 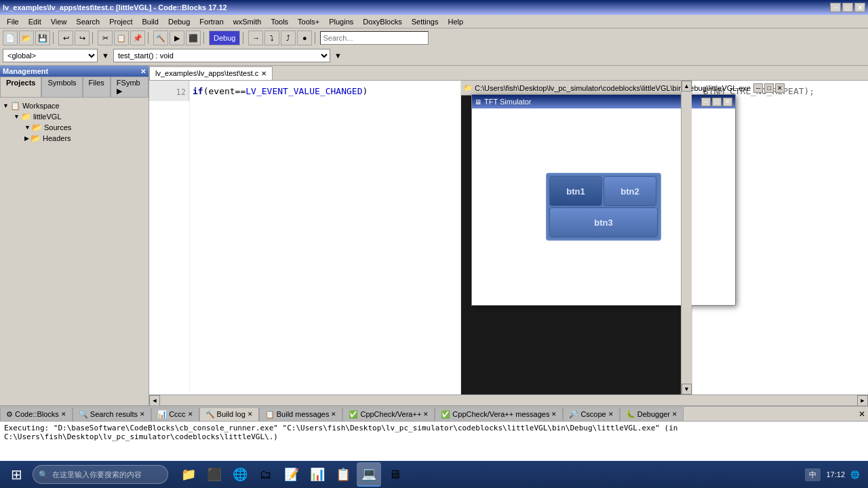 I want to click on tree-littlevgl: ▼ 📁 littleVGL, so click(x=80, y=117).